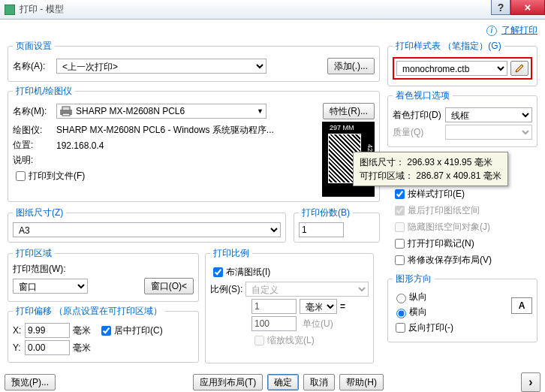 This screenshot has width=545, height=392. What do you see at coordinates (321, 230) in the screenshot?
I see `copies-input` at bounding box center [321, 230].